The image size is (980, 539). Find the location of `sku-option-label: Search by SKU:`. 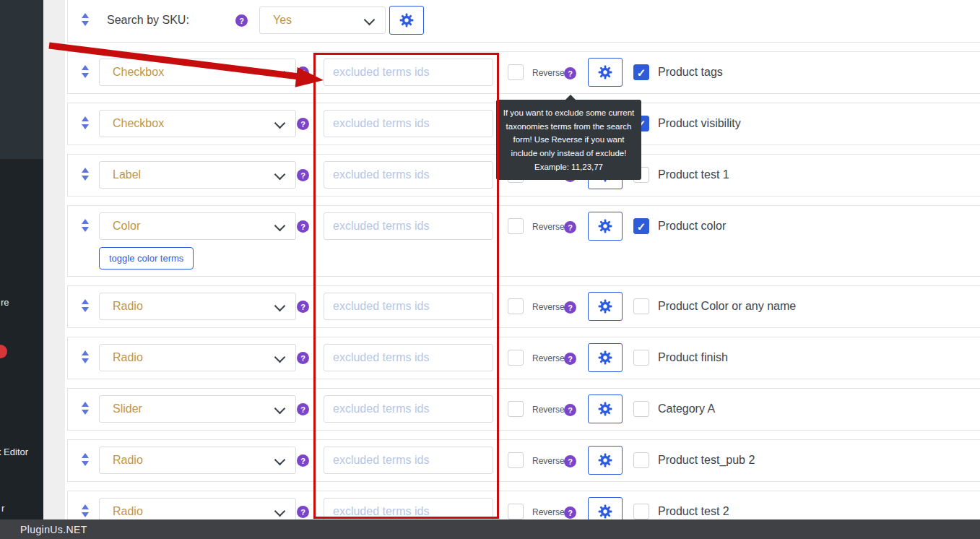

sku-option-label: Search by SKU: is located at coordinates (148, 20).